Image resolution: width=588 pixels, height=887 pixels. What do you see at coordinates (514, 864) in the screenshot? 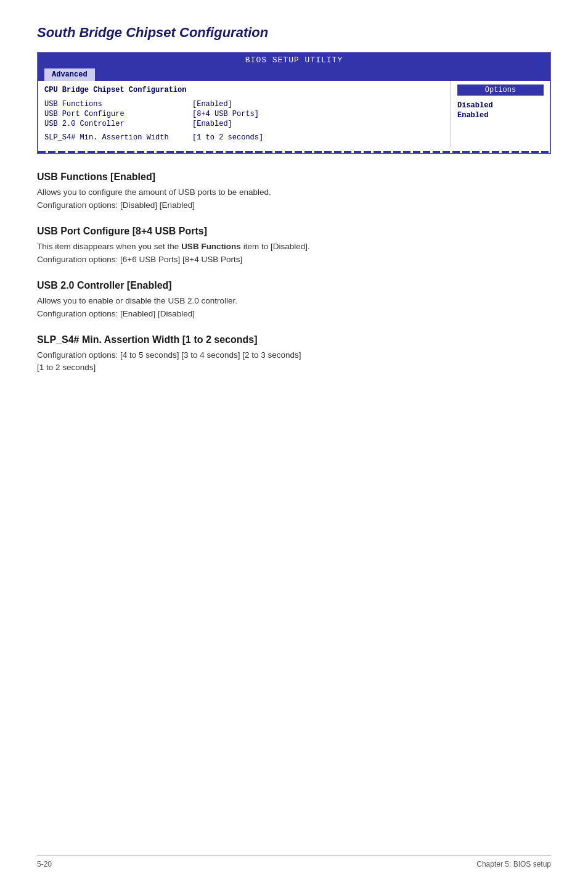
I see `footer-chapter: Chapter 5: BIOS setup` at bounding box center [514, 864].